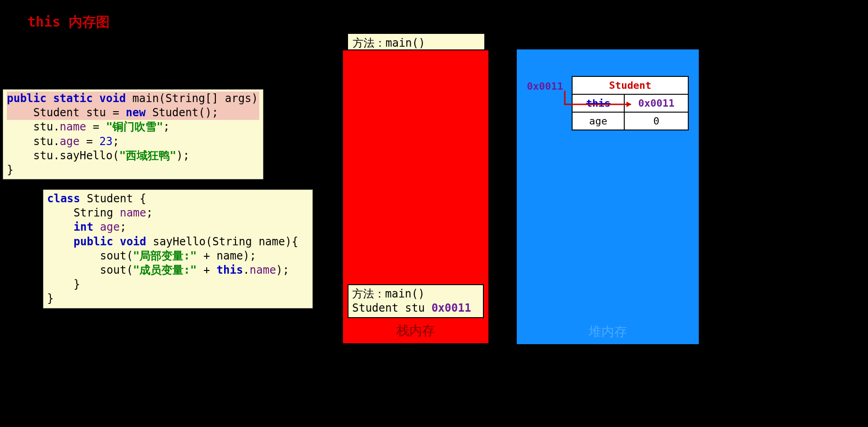  What do you see at coordinates (165, 256) in the screenshot?
I see `code-string: "局部变量:"` at bounding box center [165, 256].